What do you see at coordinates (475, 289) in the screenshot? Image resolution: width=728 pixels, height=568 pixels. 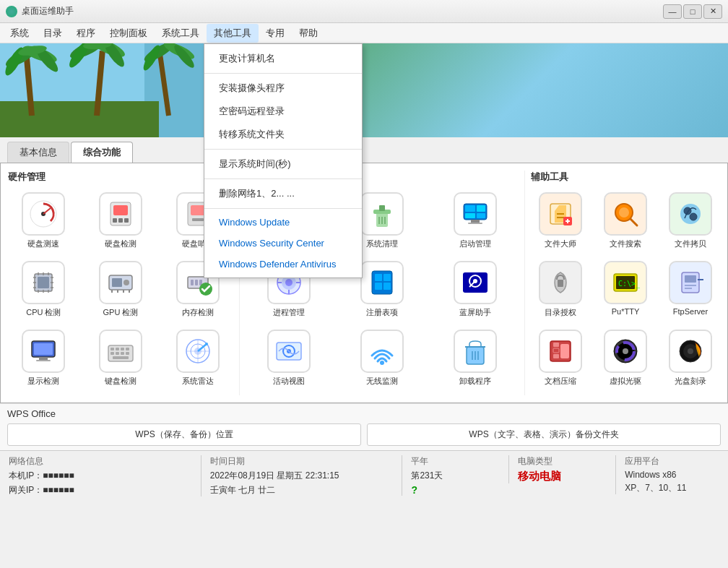 I see `bluescreen-item: 蓝屏助手` at bounding box center [475, 289].